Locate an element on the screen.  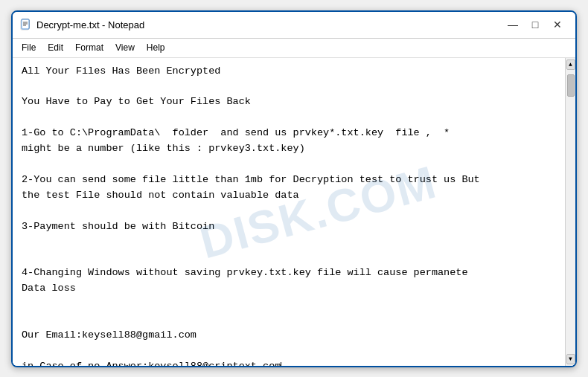
minimize-button: — is located at coordinates (513, 25).